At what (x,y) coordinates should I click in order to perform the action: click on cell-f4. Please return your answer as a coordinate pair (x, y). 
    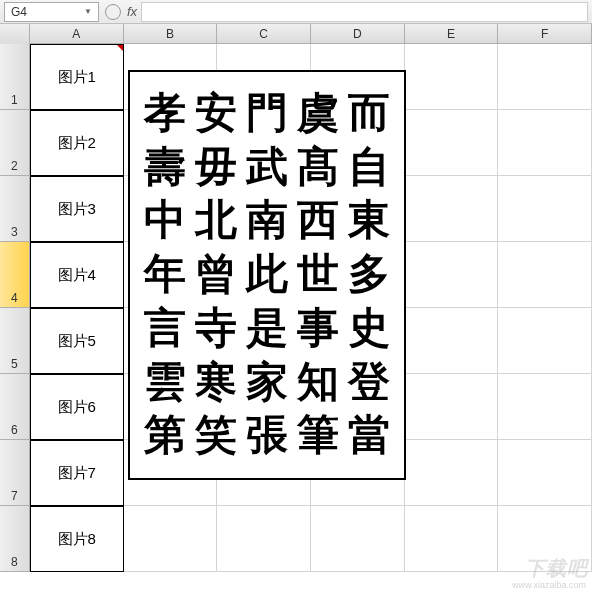
    Looking at the image, I should click on (545, 275).